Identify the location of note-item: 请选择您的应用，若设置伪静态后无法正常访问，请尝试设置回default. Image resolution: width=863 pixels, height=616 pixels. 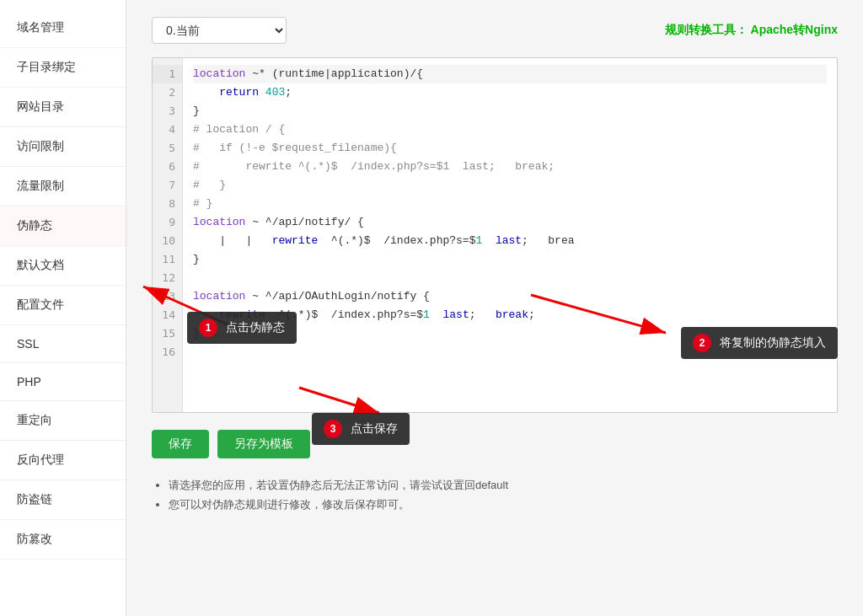
(503, 485).